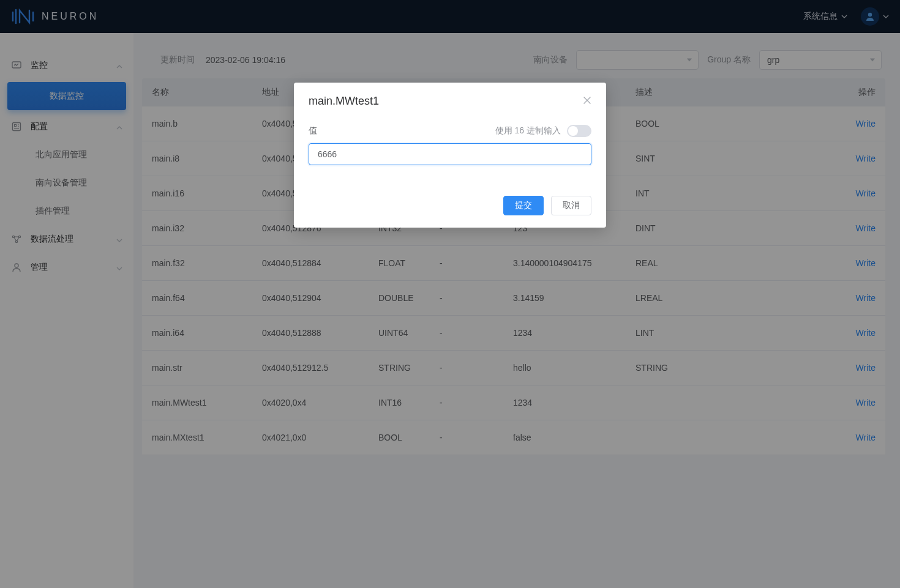 The image size is (900, 588). Describe the element at coordinates (579, 131) in the screenshot. I see `hex-toggle` at that location.